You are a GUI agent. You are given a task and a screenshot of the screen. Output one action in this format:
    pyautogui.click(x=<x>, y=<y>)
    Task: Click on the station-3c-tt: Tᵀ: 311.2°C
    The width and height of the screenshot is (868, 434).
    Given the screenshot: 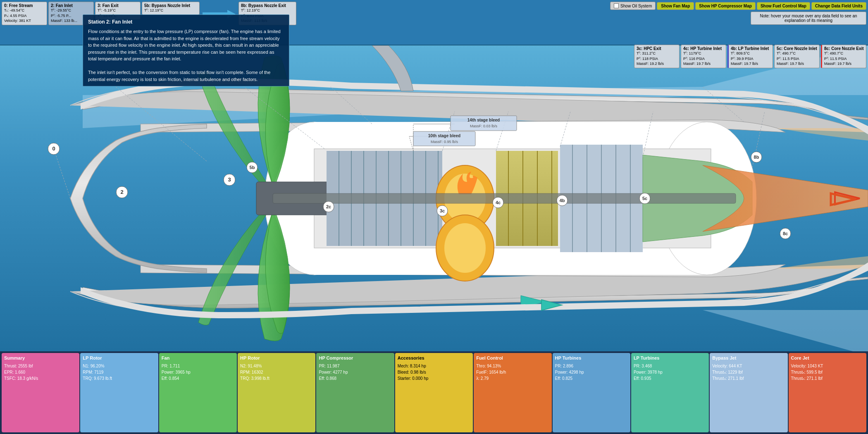 What is the action you would take?
    pyautogui.click(x=657, y=54)
    